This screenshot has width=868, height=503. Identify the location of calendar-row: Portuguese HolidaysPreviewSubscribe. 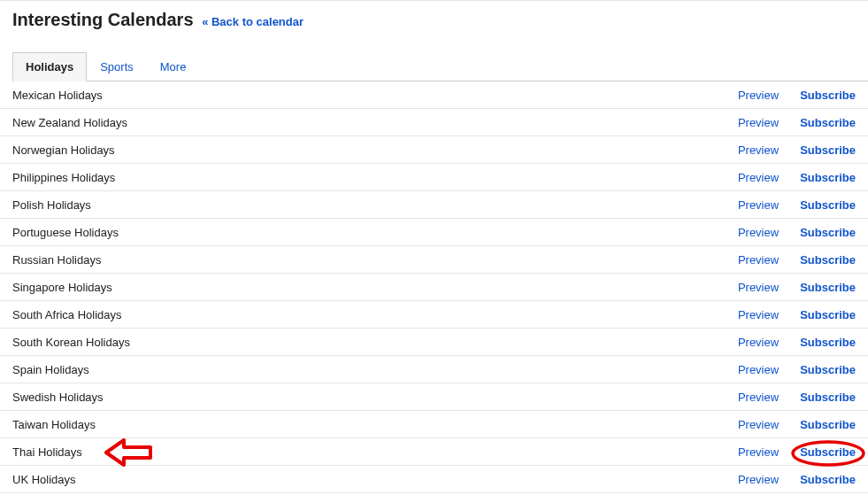
(434, 232).